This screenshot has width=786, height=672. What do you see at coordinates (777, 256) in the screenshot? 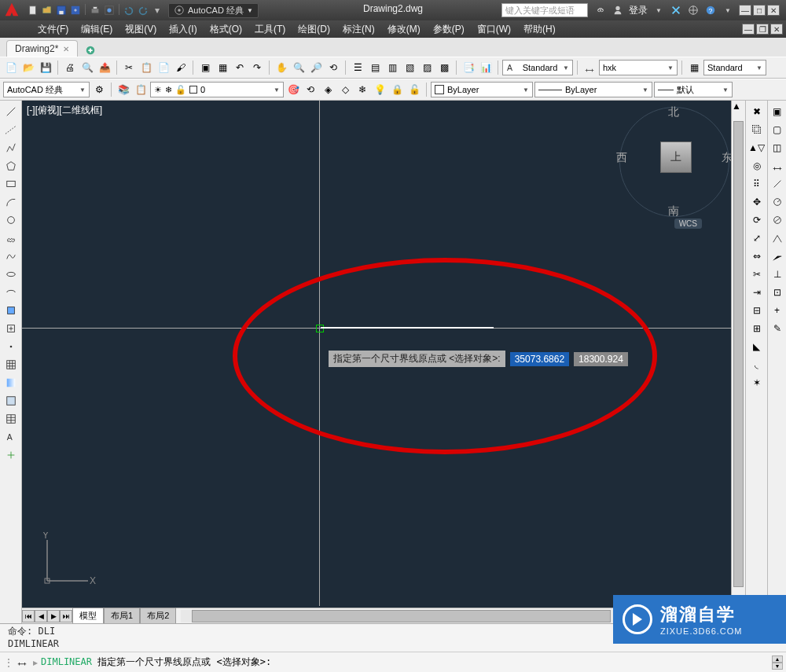
I see `dim-leader-icon` at bounding box center [777, 256].